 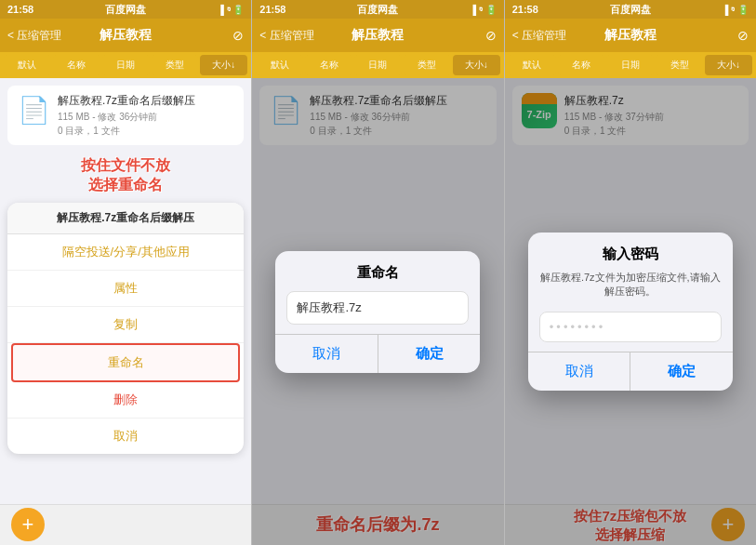 What do you see at coordinates (126, 436) in the screenshot?
I see `menu-item-cancel-1: 取消` at bounding box center [126, 436].